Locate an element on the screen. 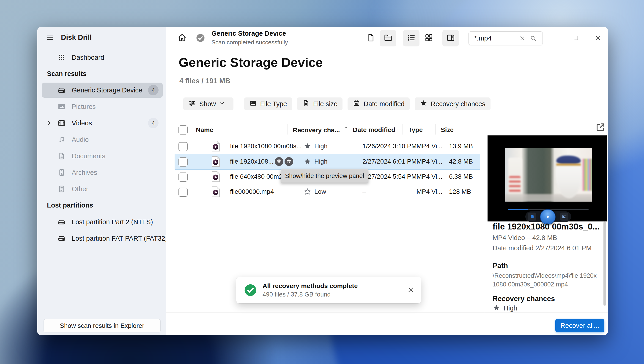 This screenshot has height=364, width=644. toast-subtitle: 490 files / 37.8 GB found is located at coordinates (297, 294).